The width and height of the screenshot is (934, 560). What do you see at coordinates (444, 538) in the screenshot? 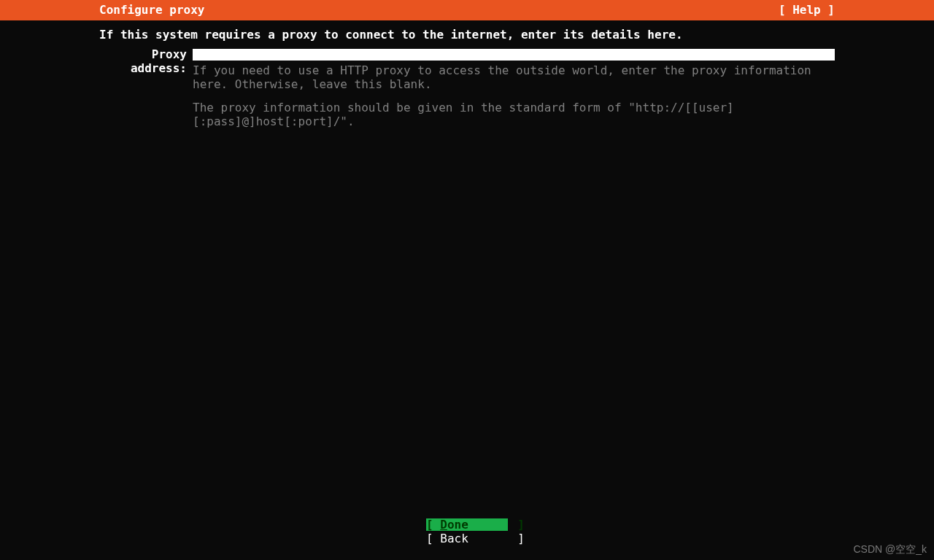
I see `back-accelerator: B` at bounding box center [444, 538].